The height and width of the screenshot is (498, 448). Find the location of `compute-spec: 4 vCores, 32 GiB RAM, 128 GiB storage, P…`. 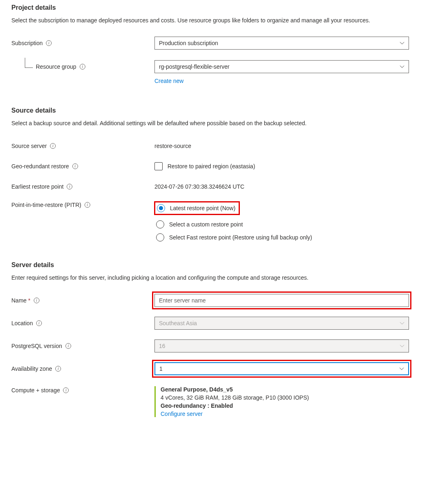

compute-spec: 4 vCores, 32 GiB RAM, 128 GiB storage, P… is located at coordinates (285, 398).